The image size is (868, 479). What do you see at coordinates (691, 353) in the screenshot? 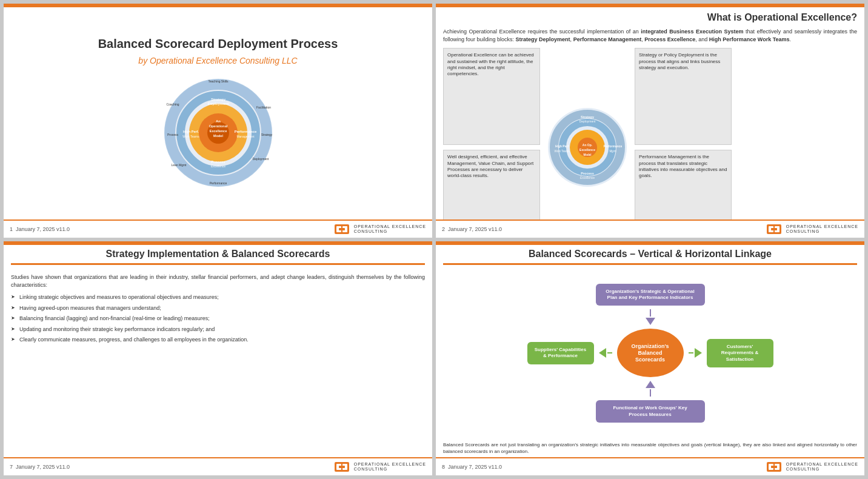
I see `arrow-horiz-line-right` at bounding box center [691, 353].